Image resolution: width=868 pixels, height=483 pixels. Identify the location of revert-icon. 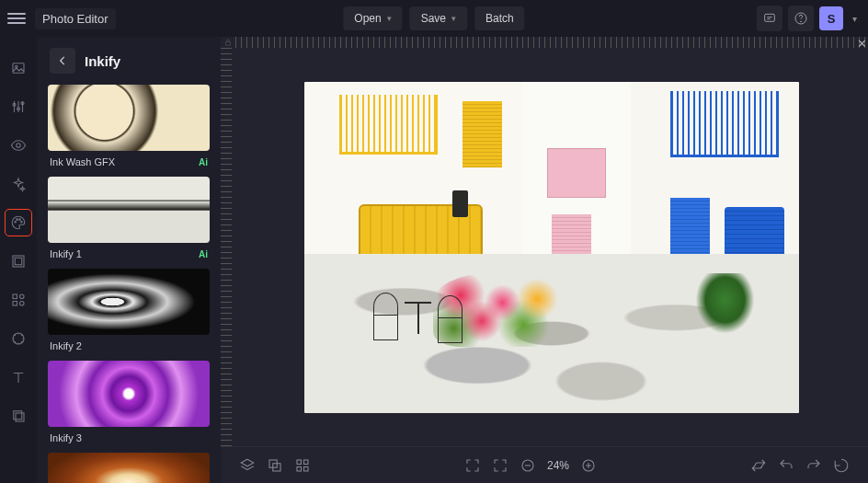
(841, 466).